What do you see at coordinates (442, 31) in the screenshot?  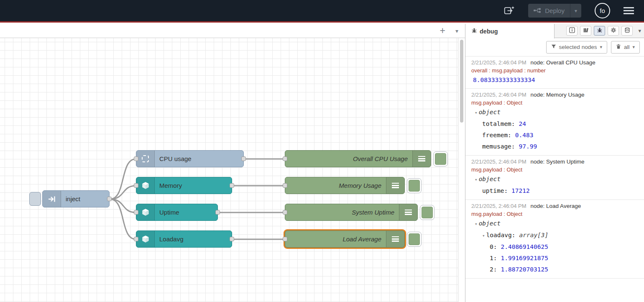 I see `add-flow-button: +` at bounding box center [442, 31].